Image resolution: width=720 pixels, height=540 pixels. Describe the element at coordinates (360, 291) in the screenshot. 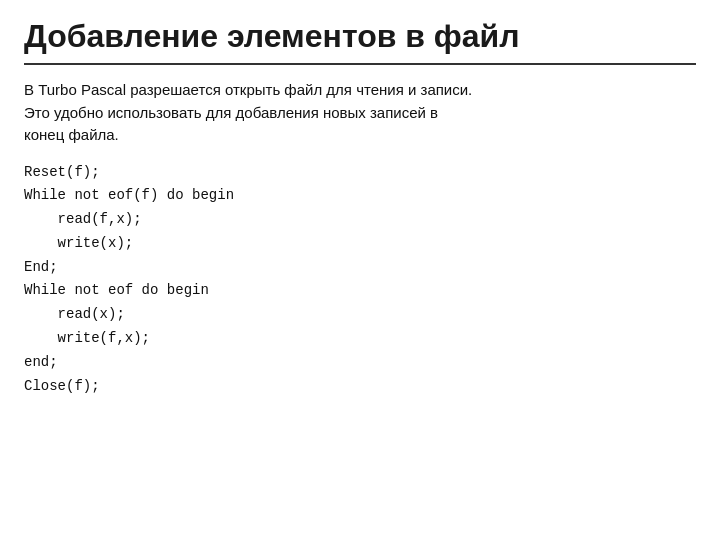

I see `code-line-6: While not eof do begin` at that location.